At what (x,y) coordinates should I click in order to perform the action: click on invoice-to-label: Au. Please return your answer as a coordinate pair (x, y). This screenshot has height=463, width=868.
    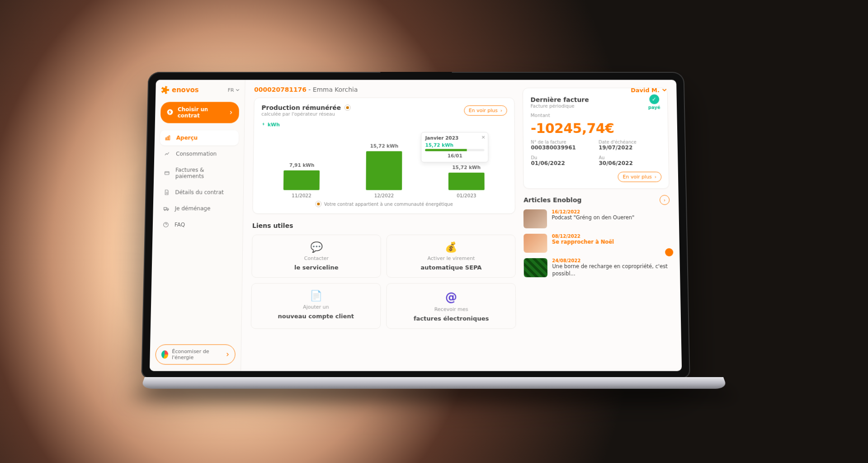
    Looking at the image, I should click on (630, 157).